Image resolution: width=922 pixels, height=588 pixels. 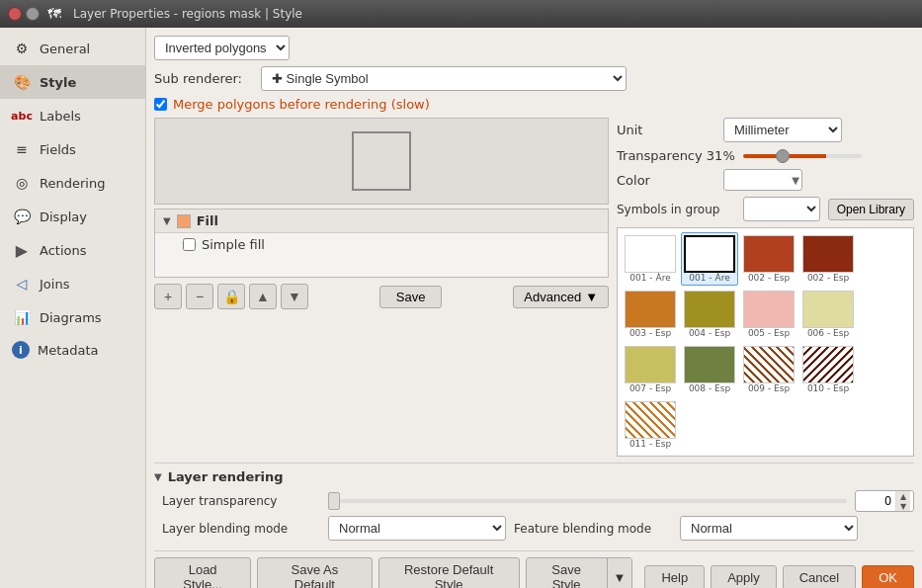 I want to click on color-label: Color, so click(x=666, y=180).